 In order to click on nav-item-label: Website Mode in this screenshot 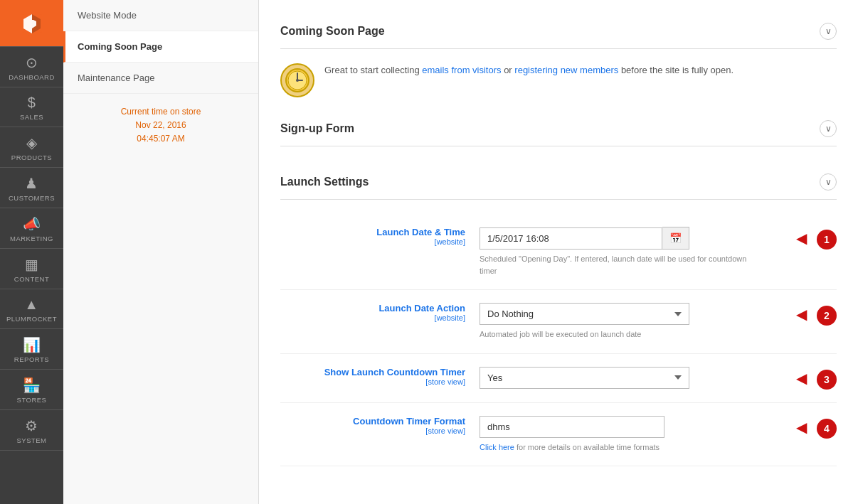, I will do `click(107, 16)`.